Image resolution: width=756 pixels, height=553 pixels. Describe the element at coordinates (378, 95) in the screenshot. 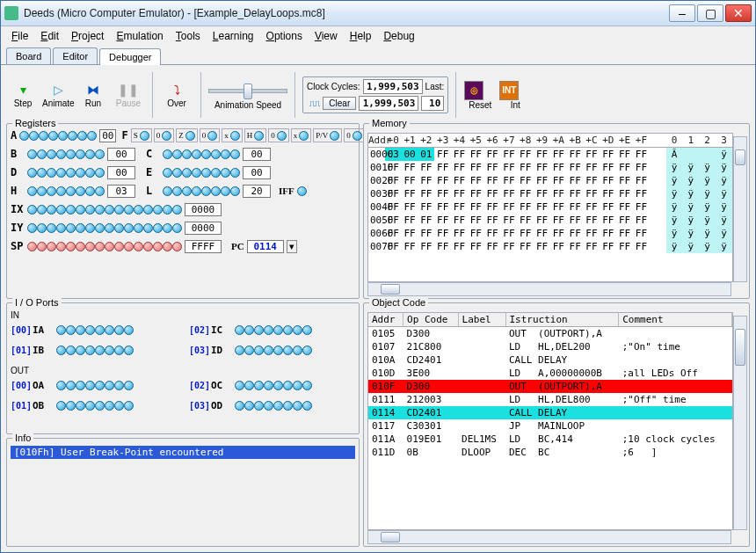

I see `toolbar: ▾Step ▷Animate ⧓Run ❚❚Pause ⤵Over Animat…` at that location.